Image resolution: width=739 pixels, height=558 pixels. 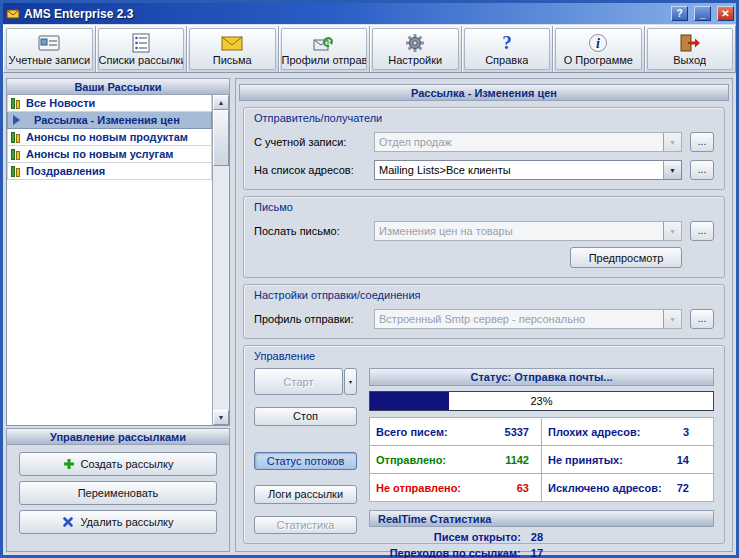 What do you see at coordinates (324, 60) in the screenshot?
I see `toolbar-label: Профили отправки` at bounding box center [324, 60].